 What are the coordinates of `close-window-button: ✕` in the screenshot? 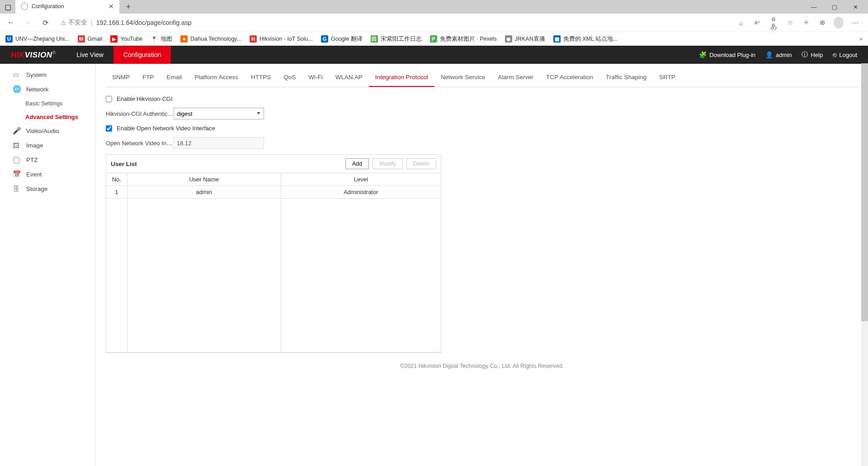 It's located at (855, 7).